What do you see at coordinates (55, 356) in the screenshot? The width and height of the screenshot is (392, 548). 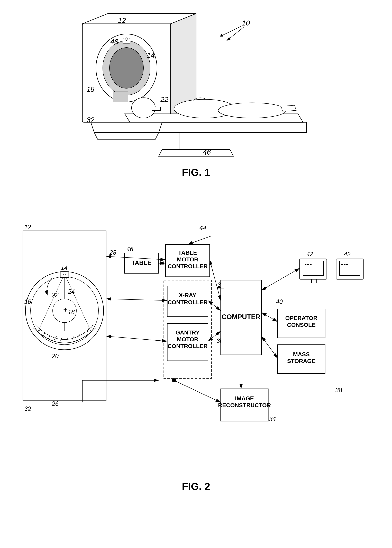 I see `svg-text: 20` at bounding box center [55, 356].